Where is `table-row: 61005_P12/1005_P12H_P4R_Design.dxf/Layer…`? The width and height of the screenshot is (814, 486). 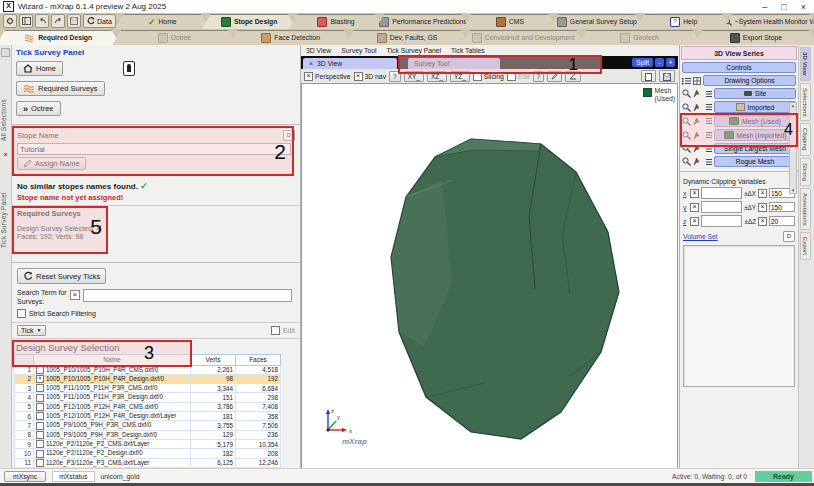
table-row: 61005_P12/1005_P12H_P4R_Design.dxf/Layer… is located at coordinates (148, 416).